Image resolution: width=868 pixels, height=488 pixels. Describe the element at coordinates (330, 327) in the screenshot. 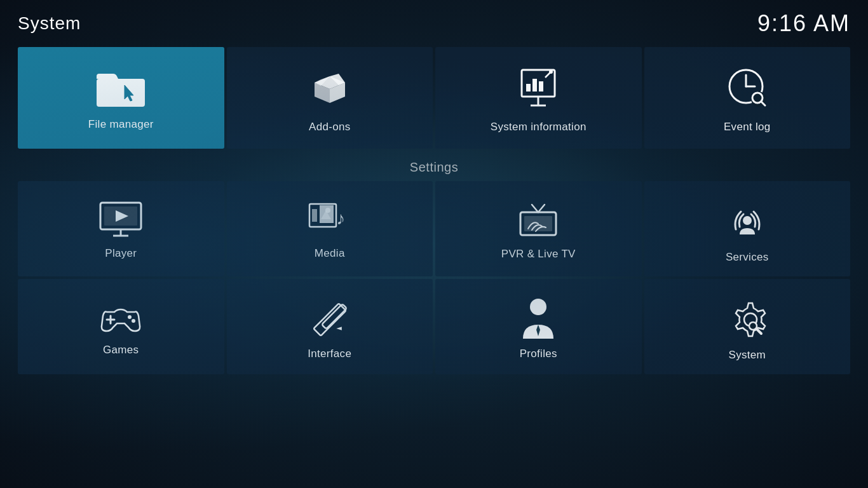

I see `tile-interface: Interface` at that location.